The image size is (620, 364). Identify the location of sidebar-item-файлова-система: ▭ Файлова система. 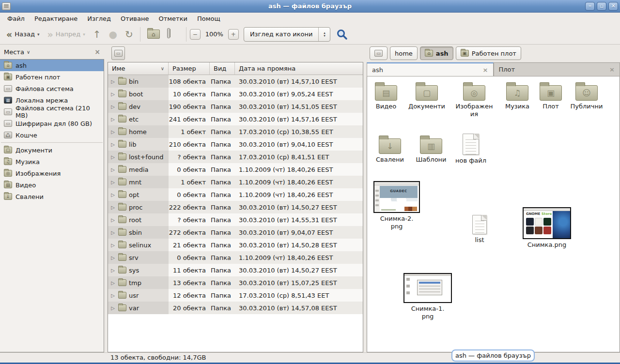
(52, 89).